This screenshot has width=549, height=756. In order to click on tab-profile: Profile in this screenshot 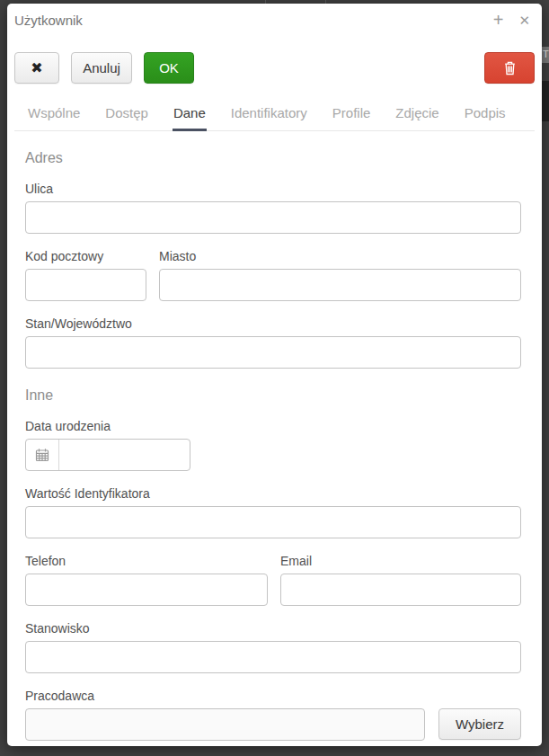, I will do `click(352, 116)`.